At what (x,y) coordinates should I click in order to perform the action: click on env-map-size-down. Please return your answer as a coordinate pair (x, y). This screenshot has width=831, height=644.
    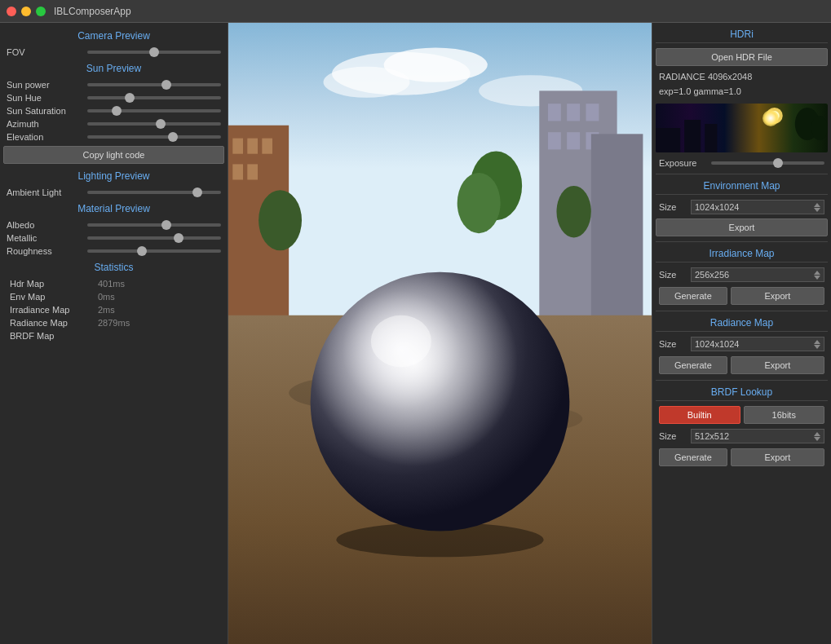
    Looking at the image, I should click on (817, 210).